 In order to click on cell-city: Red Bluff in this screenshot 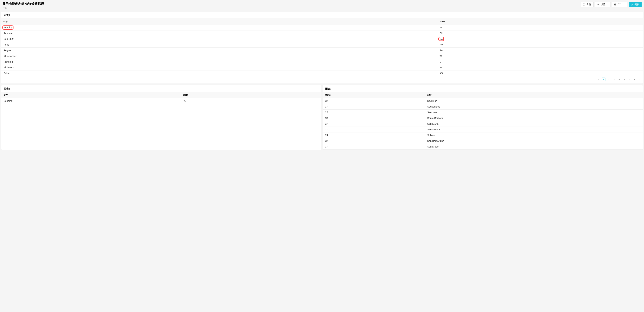, I will do `click(534, 101)`.